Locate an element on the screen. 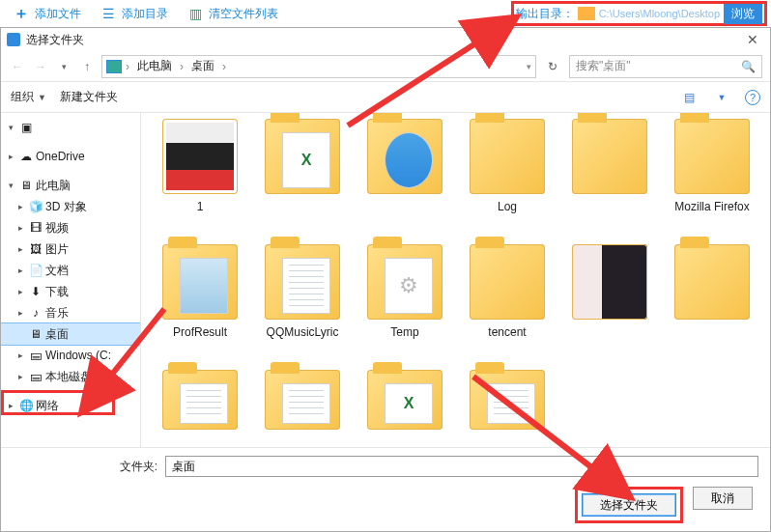 The image size is (771, 532). search-input: 搜索"桌面" 🔍 is located at coordinates (666, 67).